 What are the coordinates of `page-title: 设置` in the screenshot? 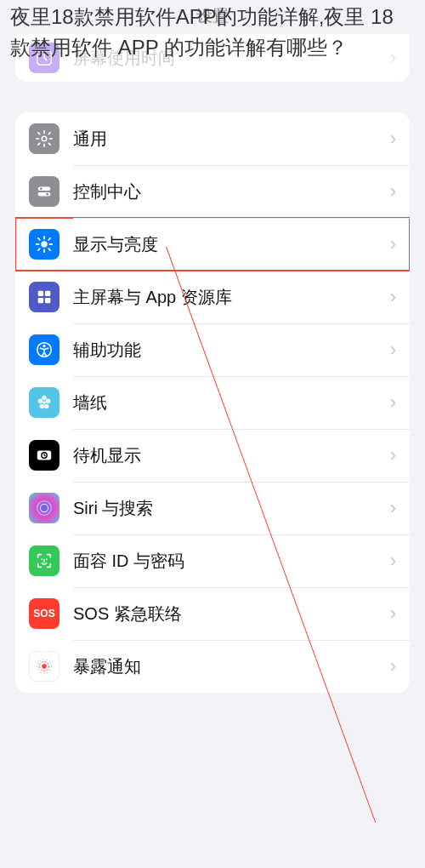 It's located at (212, 16).